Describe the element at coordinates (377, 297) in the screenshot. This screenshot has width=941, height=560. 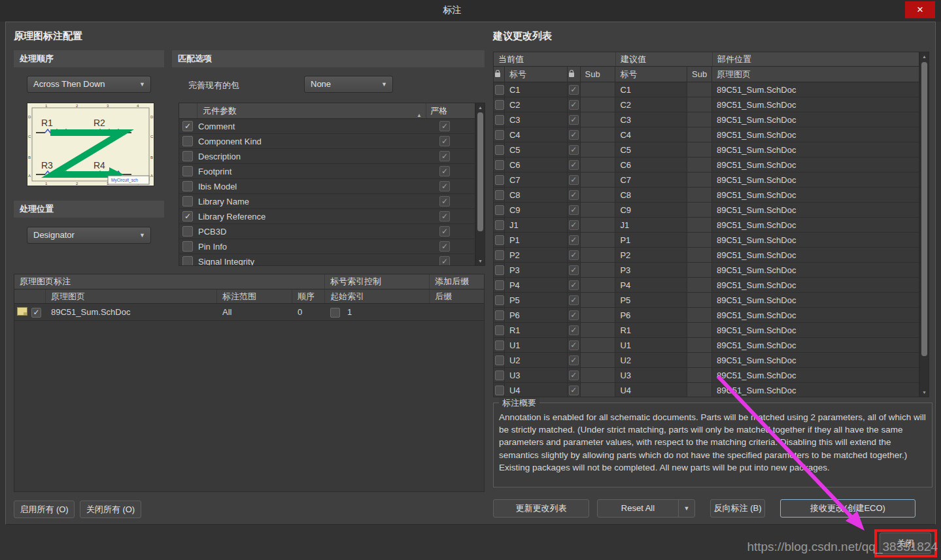
I see `start-index-column: 起始索引` at that location.